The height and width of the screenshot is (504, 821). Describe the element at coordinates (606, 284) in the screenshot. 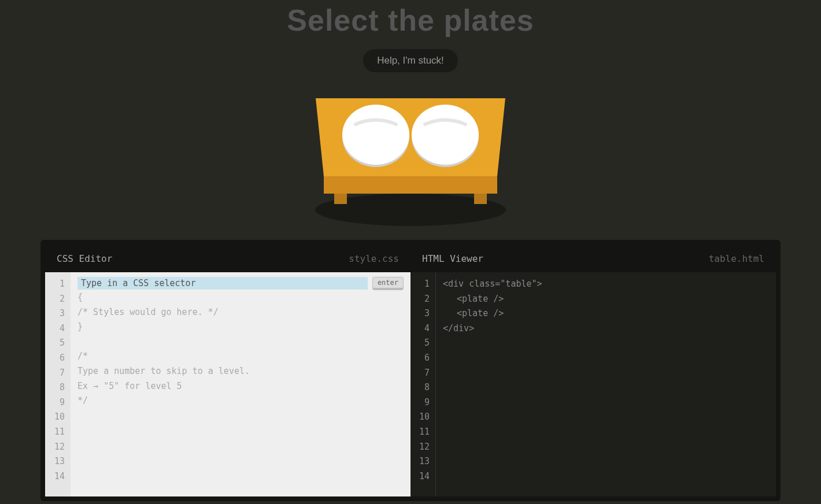

I see `code-line: <div class="table">` at that location.